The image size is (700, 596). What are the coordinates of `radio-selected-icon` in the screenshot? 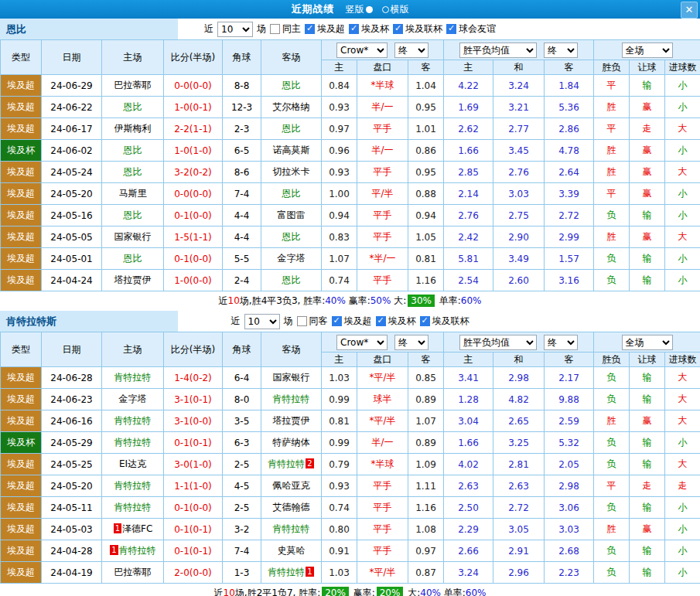 It's located at (370, 9).